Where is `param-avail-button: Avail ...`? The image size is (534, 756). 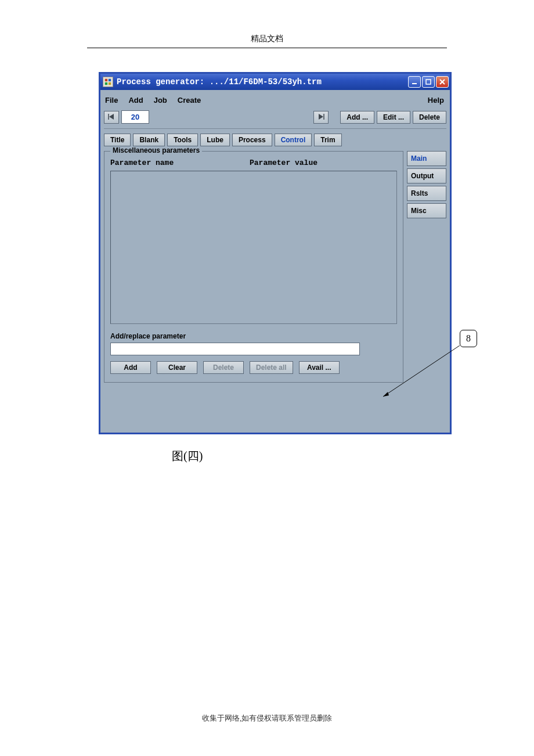 param-avail-button: Avail ... is located at coordinates (319, 368).